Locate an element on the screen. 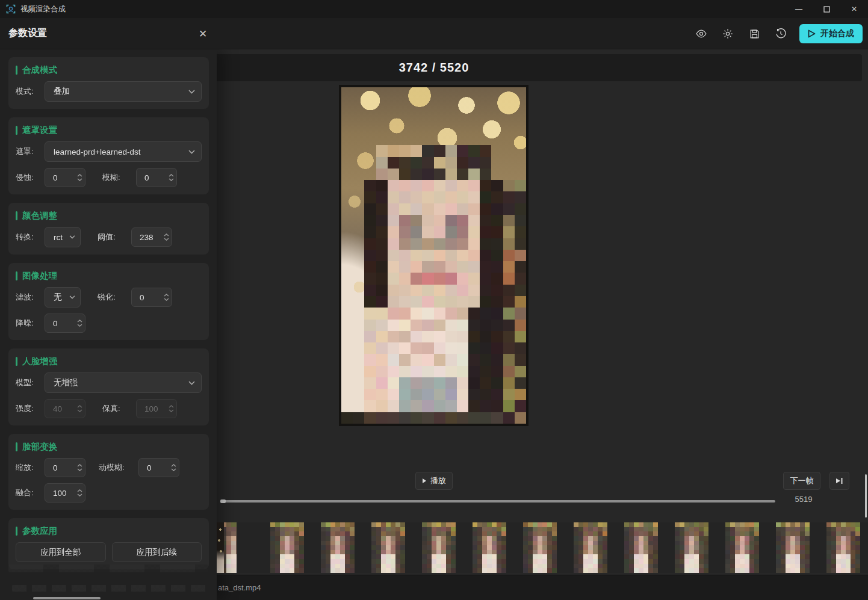 The width and height of the screenshot is (868, 600). title-bar: 视频渲染合成 — ✕ is located at coordinates (434, 9).